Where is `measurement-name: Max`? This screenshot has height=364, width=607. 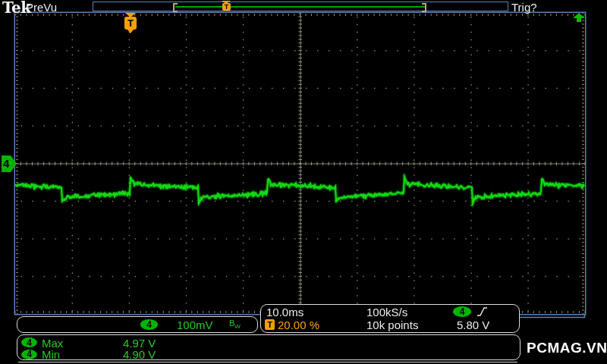
measurement-name: Max is located at coordinates (52, 343).